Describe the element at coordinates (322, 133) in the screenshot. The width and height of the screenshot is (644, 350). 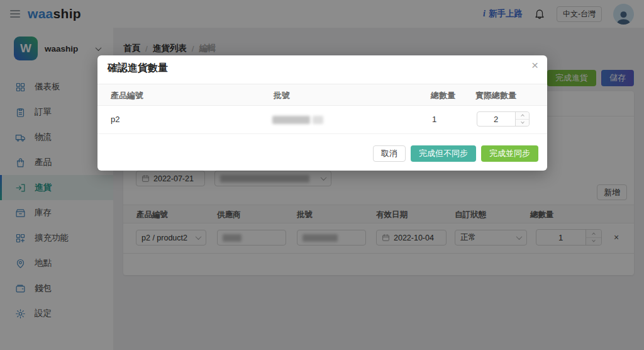
I see `modal-row-divider` at that location.